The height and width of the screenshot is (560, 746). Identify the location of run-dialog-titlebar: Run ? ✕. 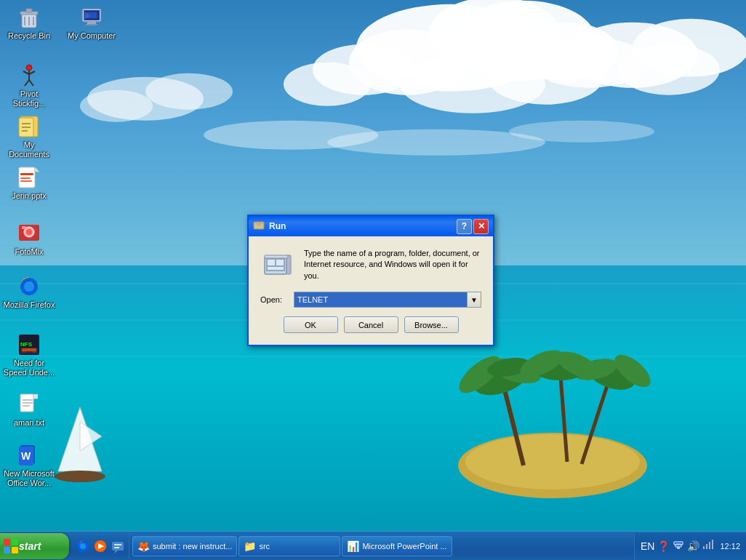
(371, 226).